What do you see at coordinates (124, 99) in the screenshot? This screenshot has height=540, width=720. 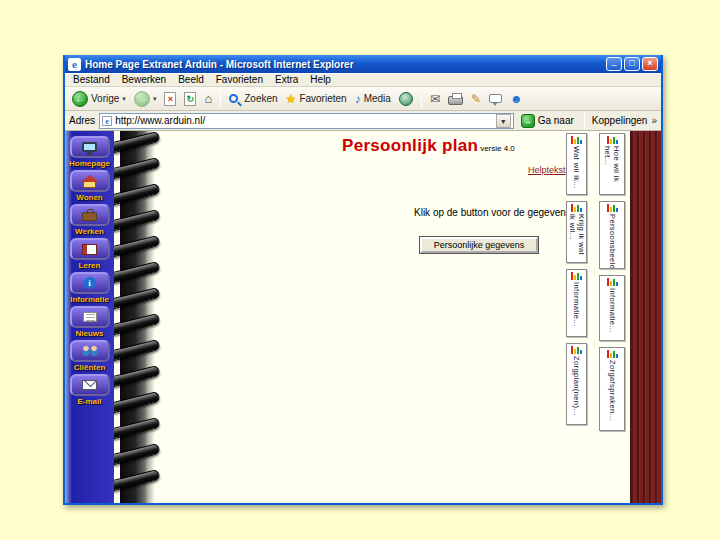 I see `back-dropdown-icon: ▾` at bounding box center [124, 99].